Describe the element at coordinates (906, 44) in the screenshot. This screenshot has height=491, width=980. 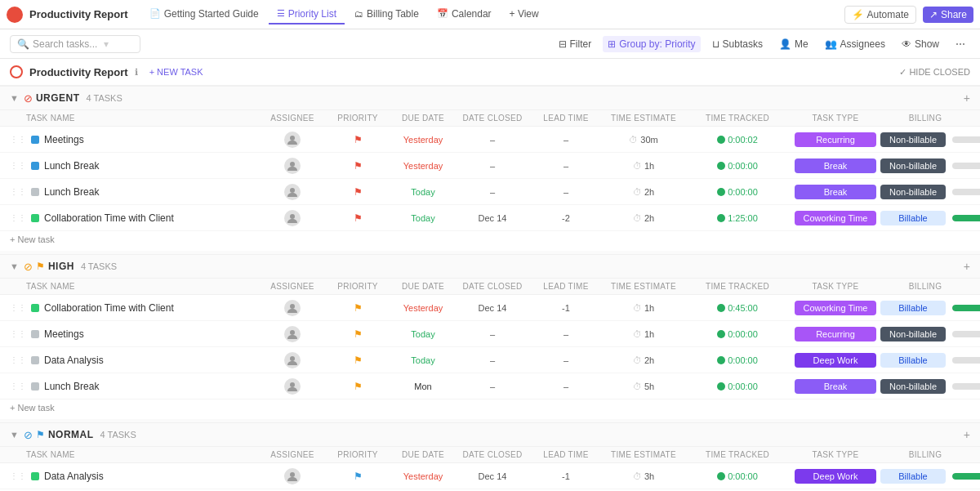
I see `eye-icon: 👁` at that location.